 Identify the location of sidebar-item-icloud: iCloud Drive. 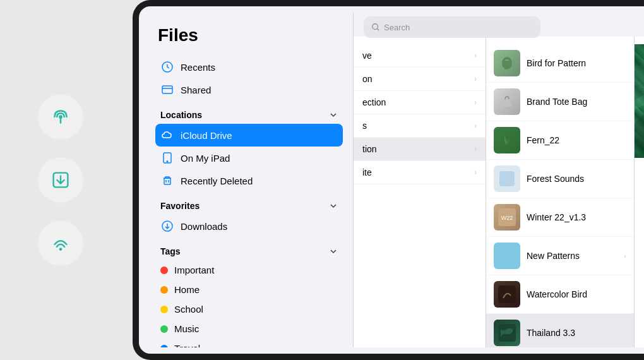
(249, 135).